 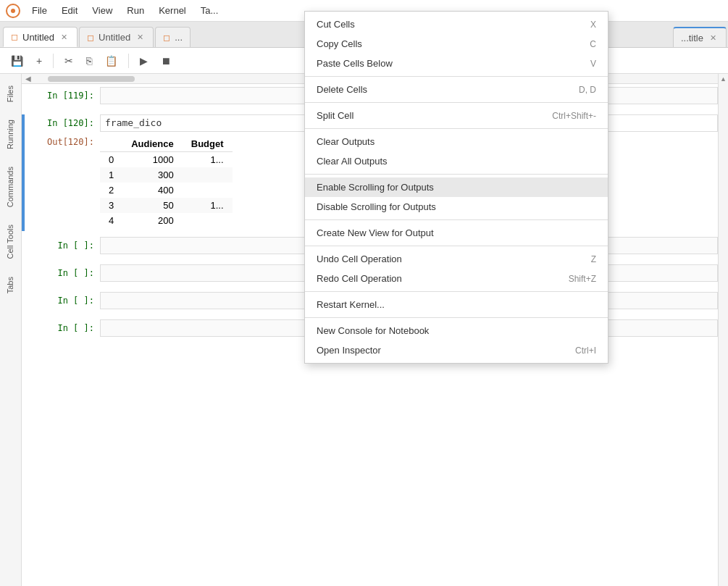 What do you see at coordinates (39, 10) in the screenshot?
I see `menu-file: File` at bounding box center [39, 10].